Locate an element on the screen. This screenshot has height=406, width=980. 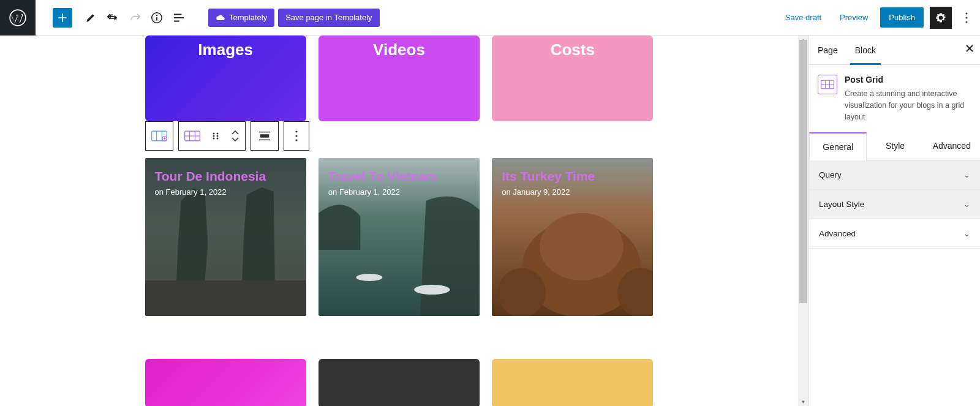
info-icon is located at coordinates (157, 18).